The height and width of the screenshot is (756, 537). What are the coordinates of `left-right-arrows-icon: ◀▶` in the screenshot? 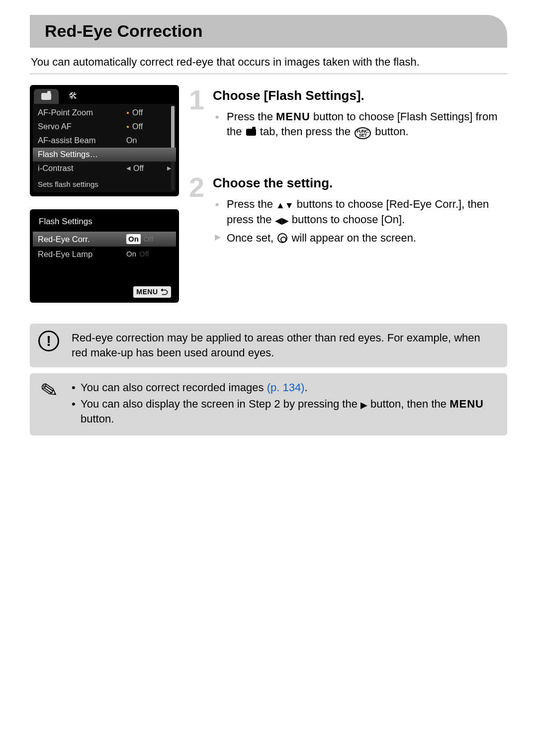 It's located at (282, 221).